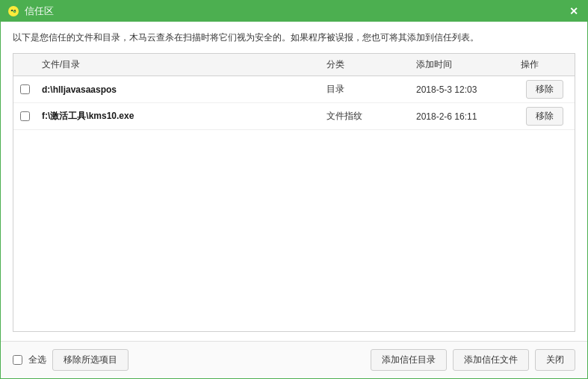 This screenshot has width=588, height=379. Describe the element at coordinates (365, 90) in the screenshot. I see `row1-type: 目录` at that location.